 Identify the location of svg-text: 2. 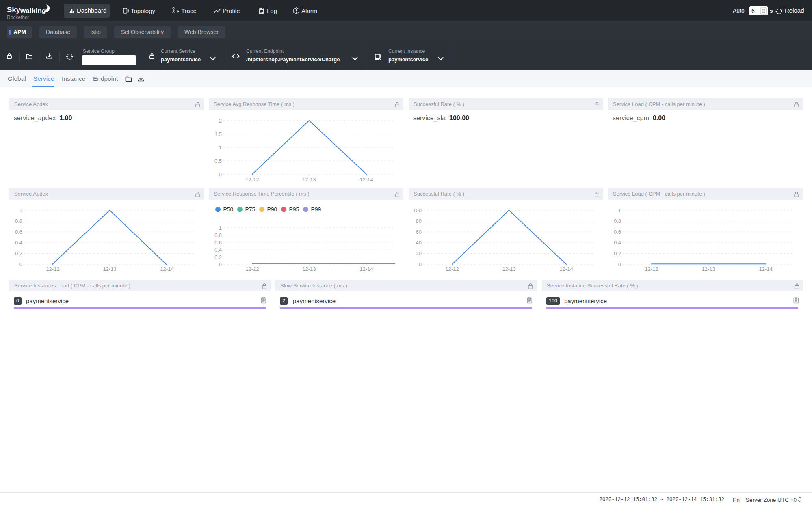
(220, 121).